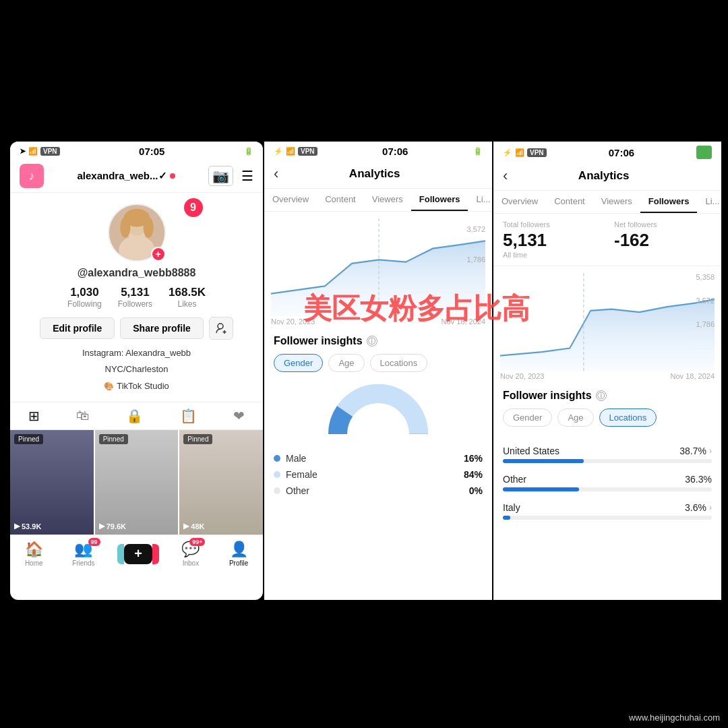  What do you see at coordinates (84, 554) in the screenshot?
I see `nav-friends: 👥 99 Friends` at bounding box center [84, 554].